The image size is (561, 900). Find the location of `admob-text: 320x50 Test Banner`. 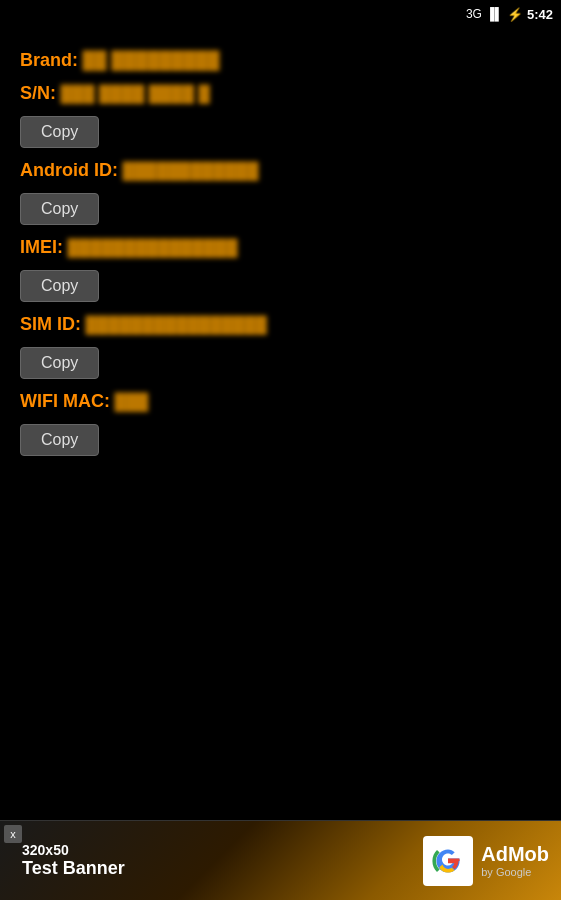

admob-text: 320x50 Test Banner is located at coordinates (74, 860).